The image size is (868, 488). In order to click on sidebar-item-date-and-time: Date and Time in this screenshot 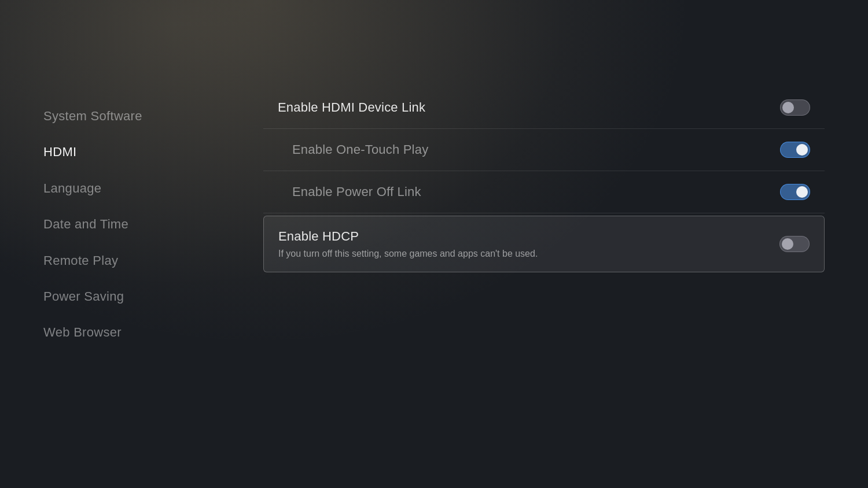, I will do `click(148, 224)`.